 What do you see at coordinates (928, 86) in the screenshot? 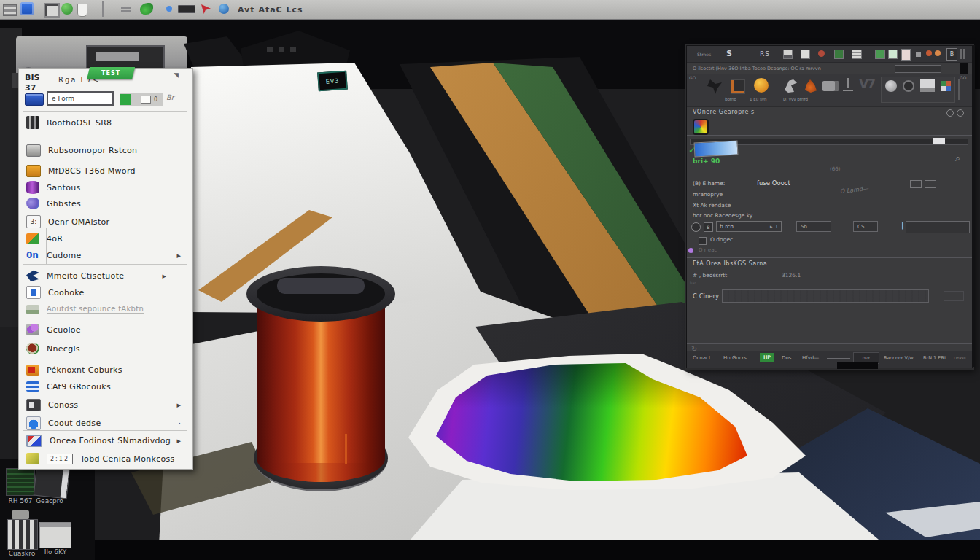
I see `printer-icon` at bounding box center [928, 86].